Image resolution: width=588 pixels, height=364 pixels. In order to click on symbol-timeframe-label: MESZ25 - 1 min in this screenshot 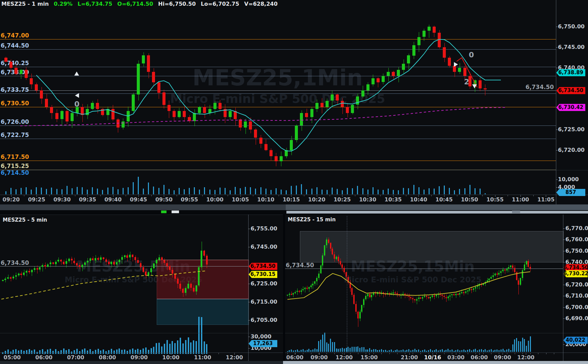, I will do `click(25, 4)`.